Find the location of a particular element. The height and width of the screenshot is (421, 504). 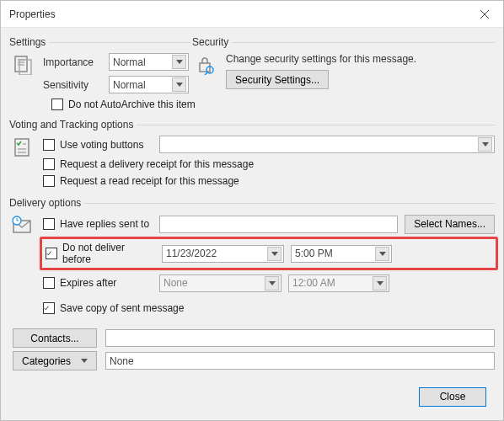

do-not-deliver-checkbox: Do not deliver before is located at coordinates (100, 253).